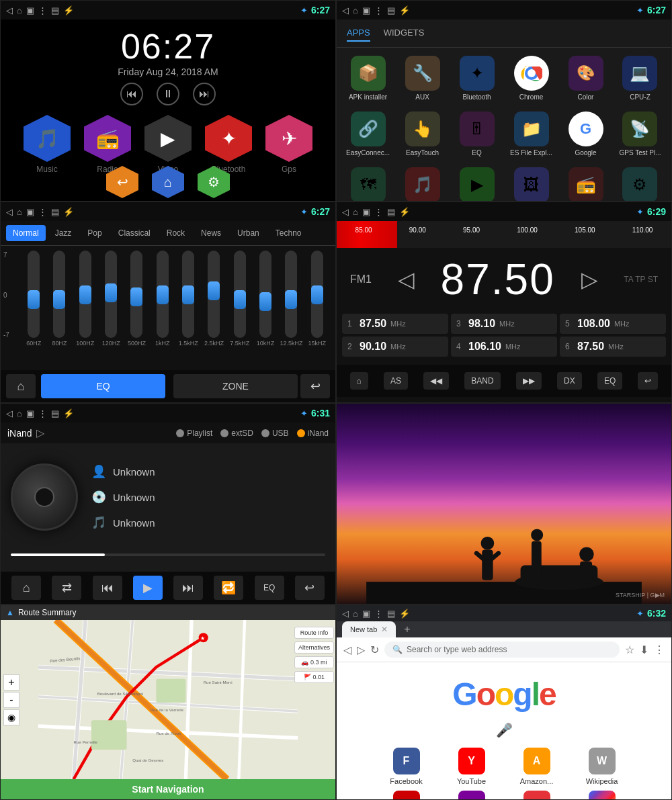 The image size is (672, 800). I want to click on download-icon: ⬇, so click(644, 650).